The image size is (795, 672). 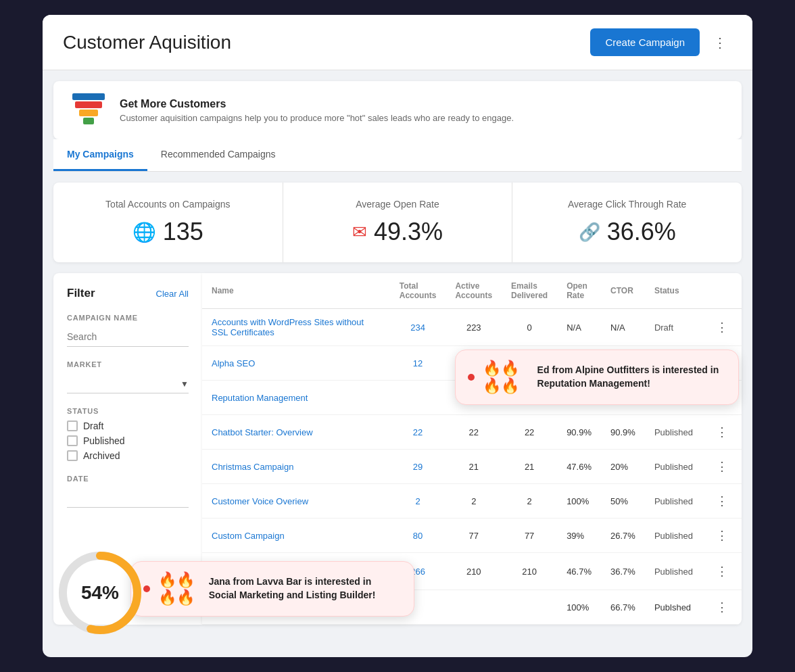 What do you see at coordinates (597, 377) in the screenshot?
I see `notification-popup-1: 🔥🔥🔥🔥 Ed from Alpine Outfitters is intere…` at bounding box center [597, 377].